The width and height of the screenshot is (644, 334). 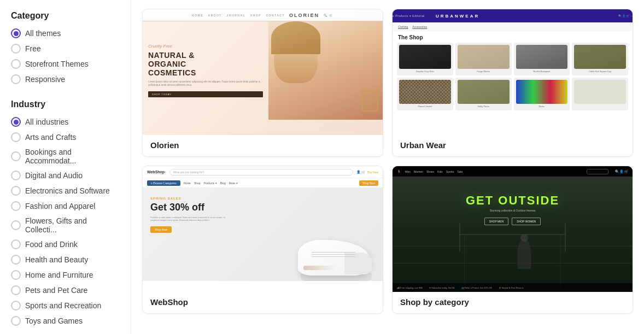 I want to click on label-fashion: Fashion and Apparel, so click(x=60, y=206).